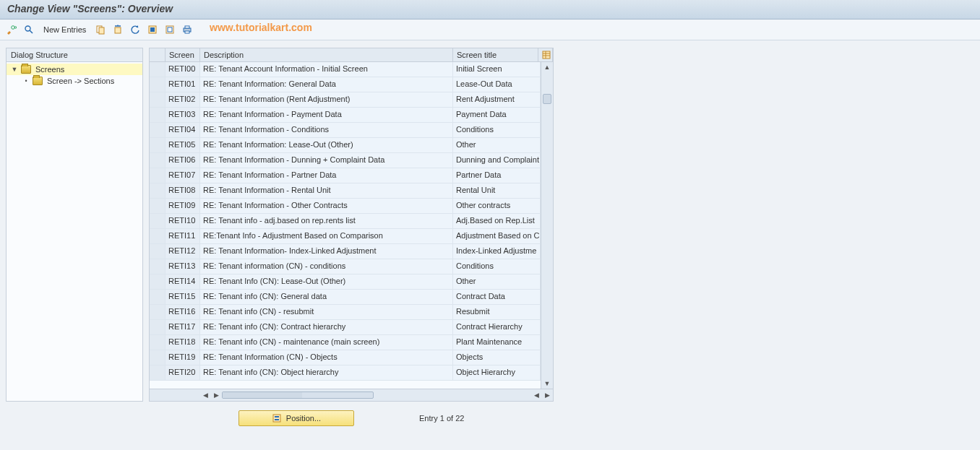 The width and height of the screenshot is (980, 450). Describe the element at coordinates (345, 358) in the screenshot. I see `table-row: RETI19RE: Tenant Information (CN) - Obje…` at that location.